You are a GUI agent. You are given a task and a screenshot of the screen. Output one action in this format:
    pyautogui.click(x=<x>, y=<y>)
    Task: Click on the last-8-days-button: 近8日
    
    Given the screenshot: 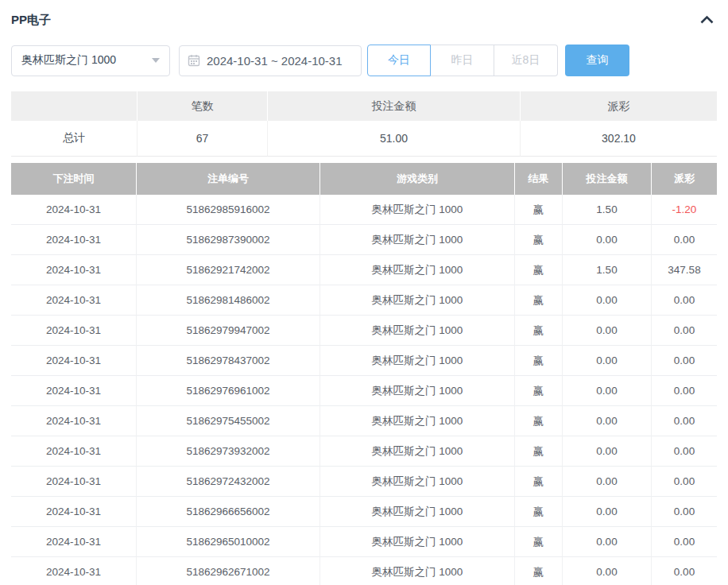 What is the action you would take?
    pyautogui.click(x=526, y=60)
    